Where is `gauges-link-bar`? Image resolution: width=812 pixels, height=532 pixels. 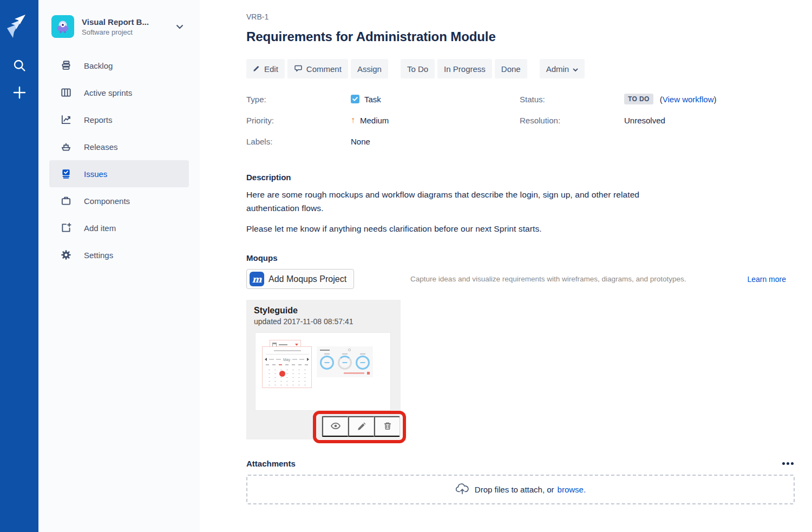 gauges-link-bar is located at coordinates (354, 373).